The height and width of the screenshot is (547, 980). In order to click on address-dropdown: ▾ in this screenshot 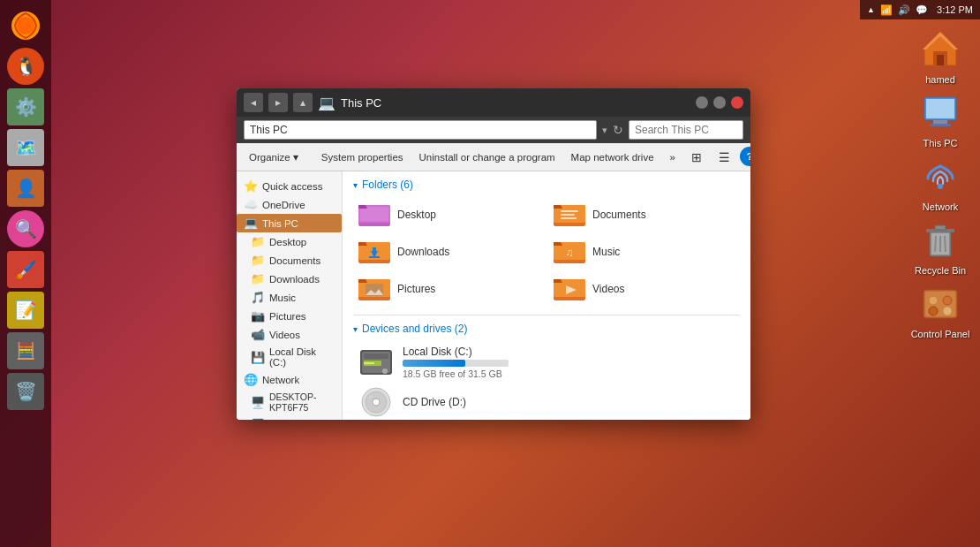, I will do `click(605, 131)`.